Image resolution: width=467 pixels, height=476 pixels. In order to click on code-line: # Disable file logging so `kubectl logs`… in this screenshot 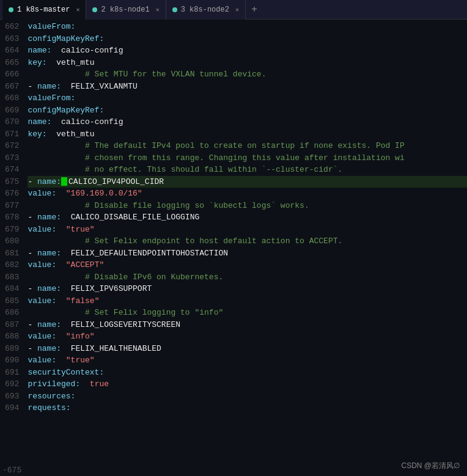, I will do `click(247, 206)`.